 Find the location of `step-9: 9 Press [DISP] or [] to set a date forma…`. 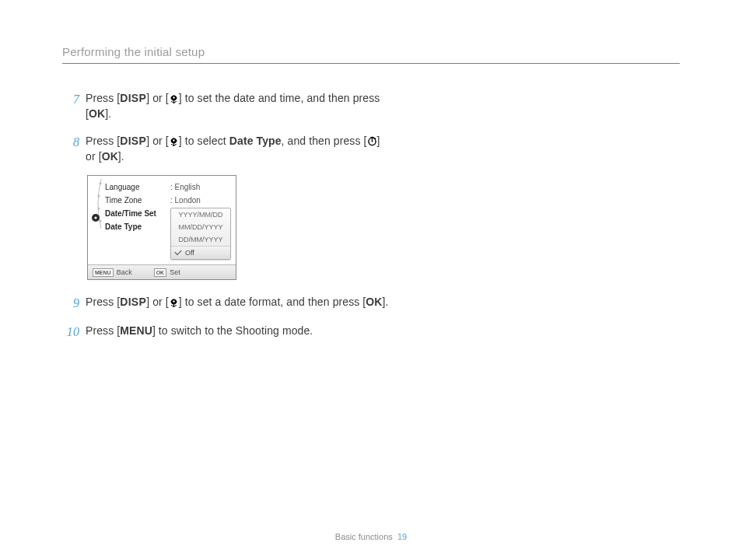

step-9: 9 Press [DISP] or [] to set a date forma… is located at coordinates (226, 303).